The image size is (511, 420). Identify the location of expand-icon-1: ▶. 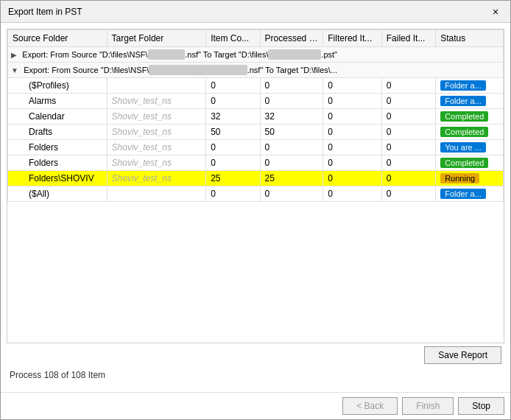
(14, 55).